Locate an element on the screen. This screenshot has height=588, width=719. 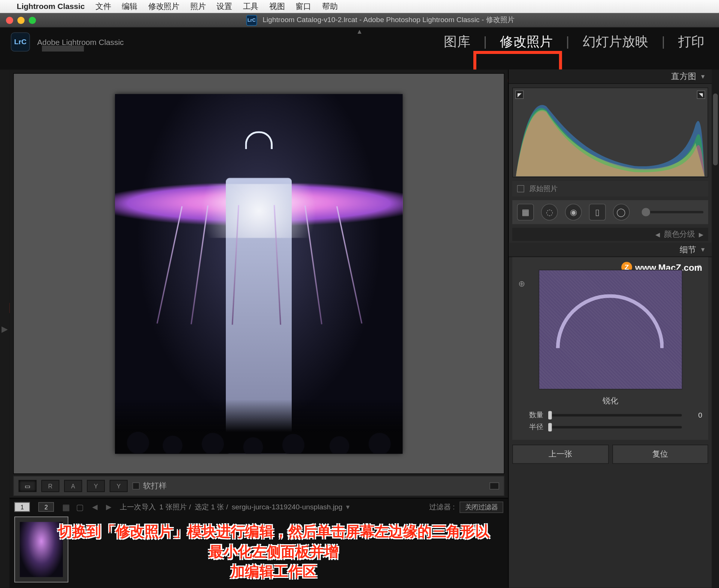
lrc-logo: LrC is located at coordinates (20, 42).